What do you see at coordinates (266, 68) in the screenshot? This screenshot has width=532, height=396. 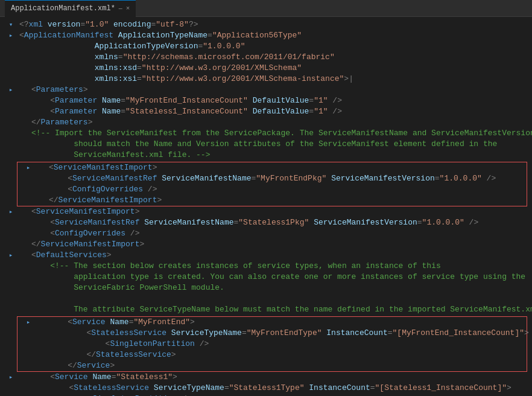 I see `line: xmlns:xsd="http://www.w3.org/2001/XMLSch…` at bounding box center [266, 68].